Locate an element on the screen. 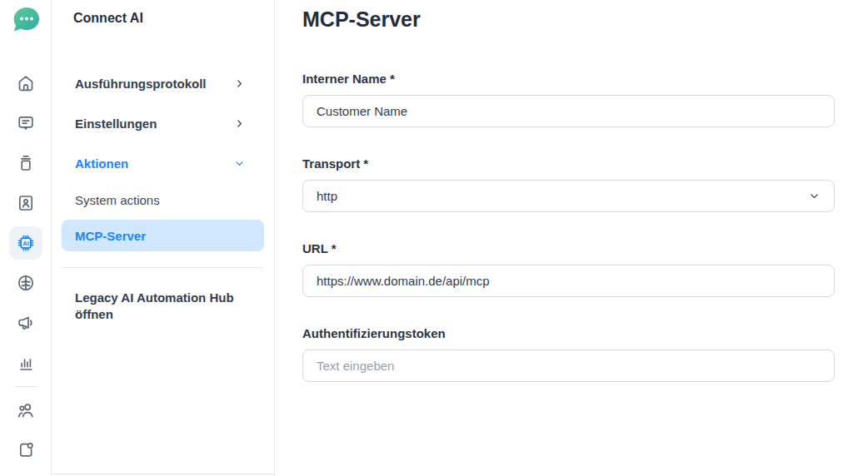 The image size is (868, 476). transport-label: Transport * is located at coordinates (568, 164).